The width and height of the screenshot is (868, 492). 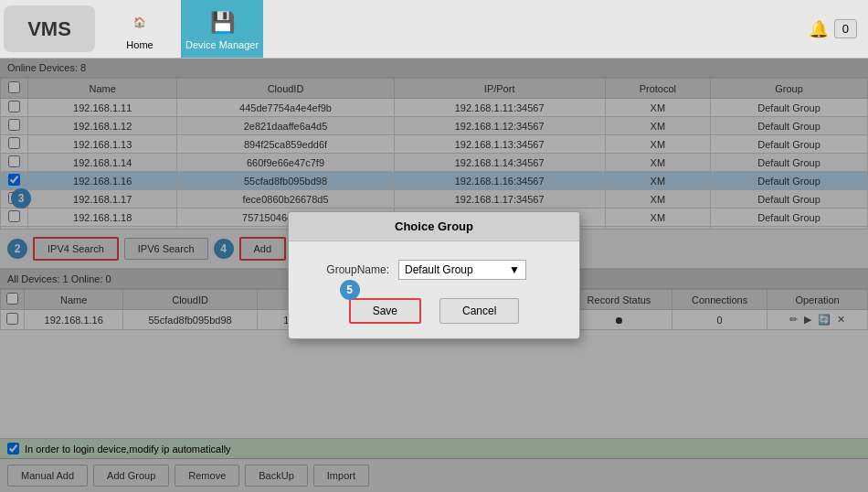 I want to click on home-icon: 🏠, so click(x=140, y=23).